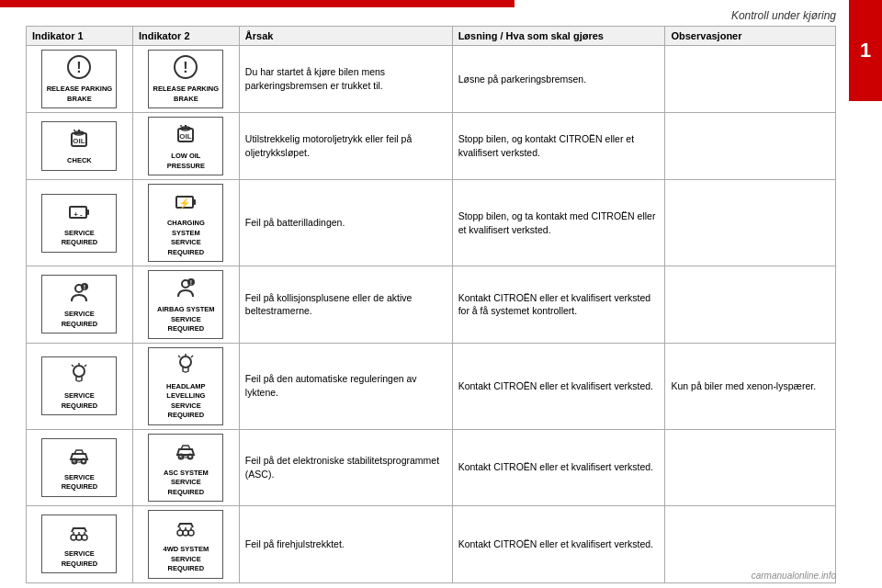  What do you see at coordinates (186, 305) in the screenshot?
I see `indicator2-cell: ! AIRBAG SYSTEMSERVICE REQUIRED` at bounding box center [186, 305].